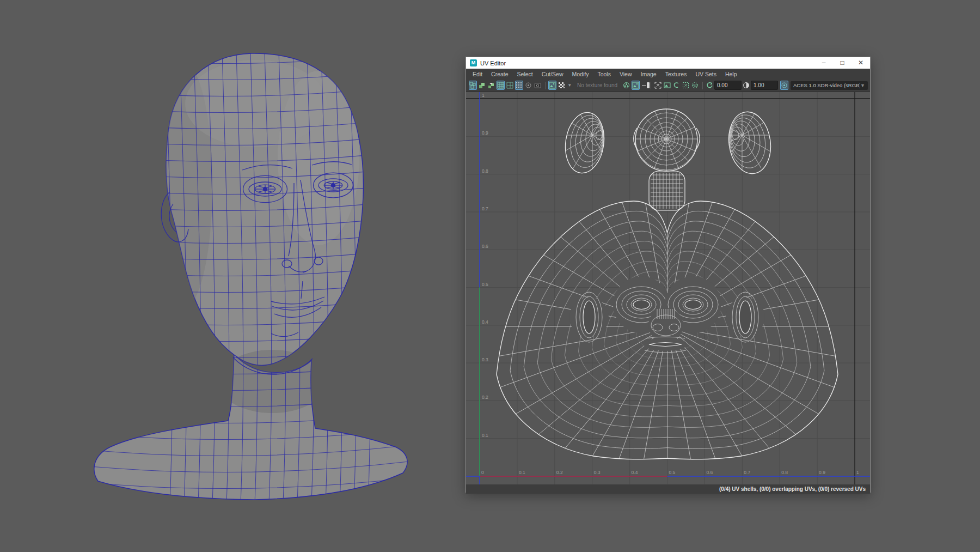  I want to click on statusbar: (0/4) UV shells, (0/0) overlapping UVs, …, so click(668, 489).